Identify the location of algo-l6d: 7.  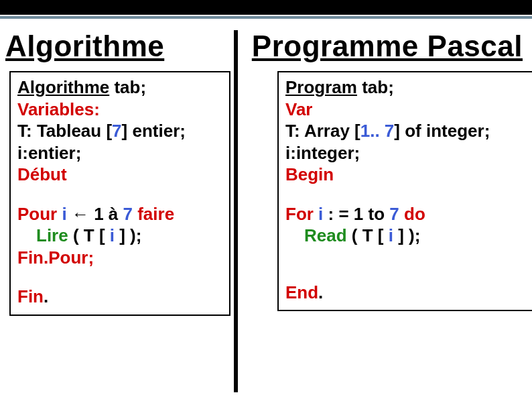
(128, 214).